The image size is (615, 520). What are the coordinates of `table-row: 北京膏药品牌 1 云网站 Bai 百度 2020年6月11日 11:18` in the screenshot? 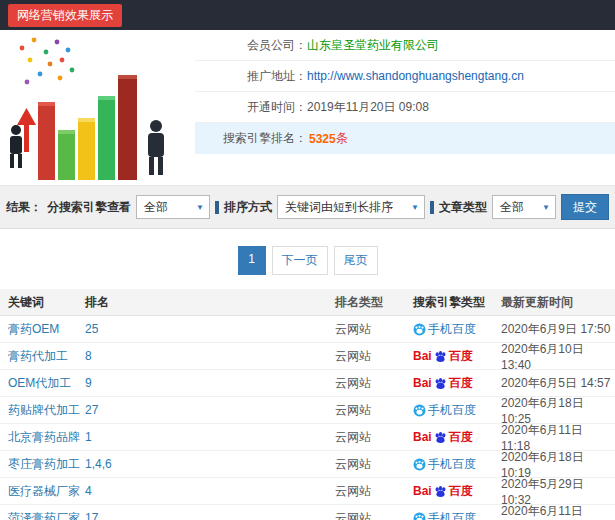 It's located at (308, 438).